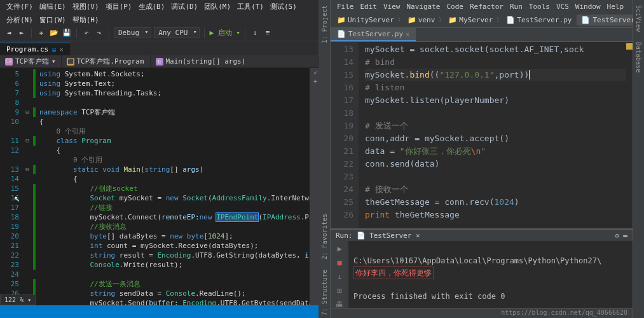 This screenshot has width=644, height=318. What do you see at coordinates (20, 20) in the screenshot?
I see `vs-menu-analyze: 分析(N)` at bounding box center [20, 20].